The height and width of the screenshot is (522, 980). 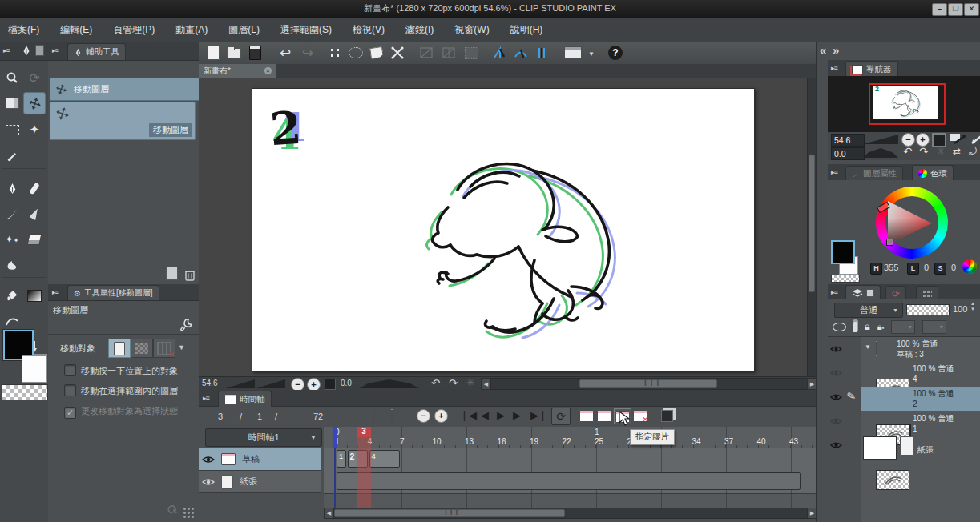 I want to click on select-oval-icon, so click(x=356, y=53).